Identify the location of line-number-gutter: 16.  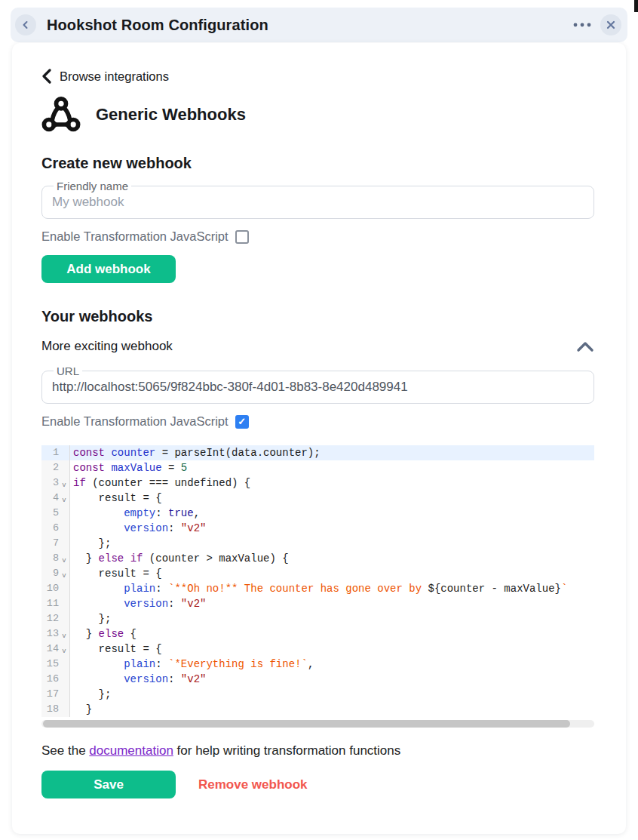
(56, 679).